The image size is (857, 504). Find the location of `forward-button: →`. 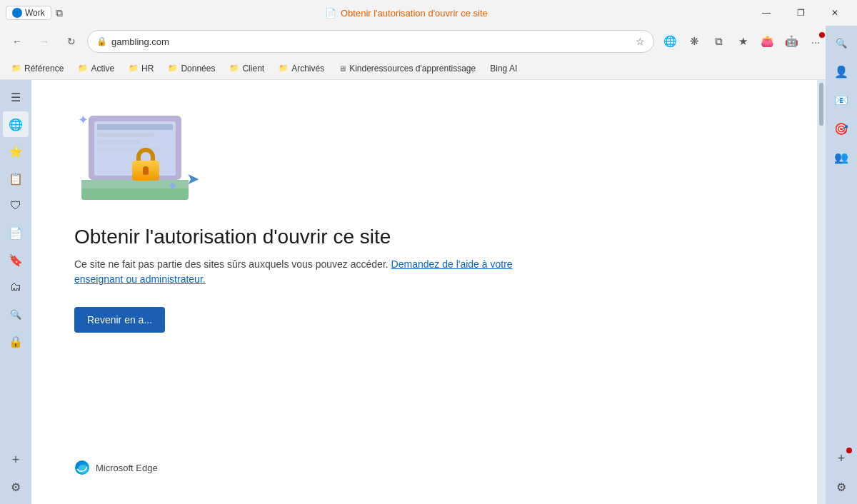

forward-button: → is located at coordinates (44, 41).